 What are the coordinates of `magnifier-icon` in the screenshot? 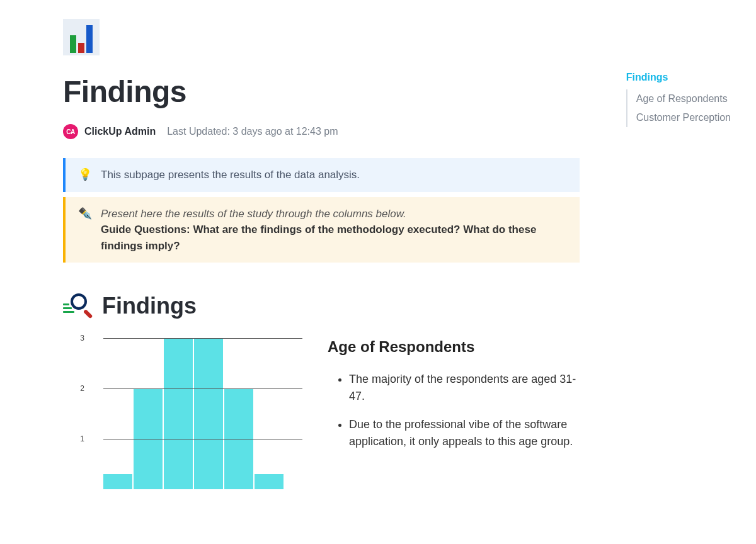 It's located at (79, 306).